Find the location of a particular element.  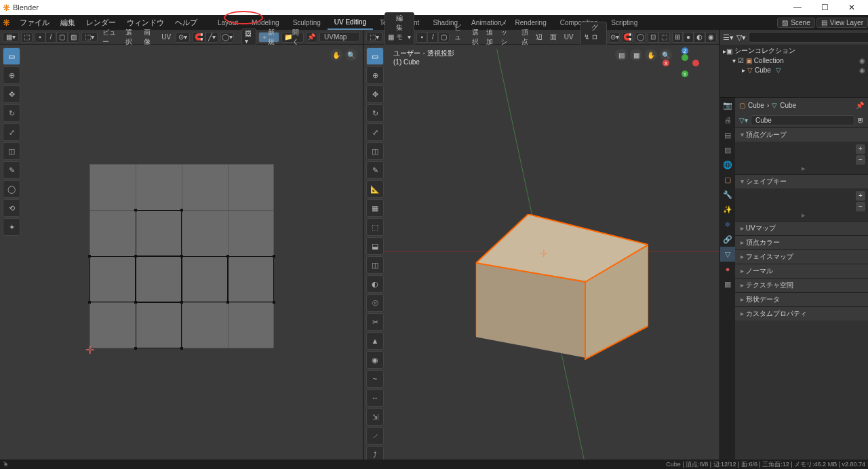

workspace-scripting: Scripting is located at coordinates (624, 23).